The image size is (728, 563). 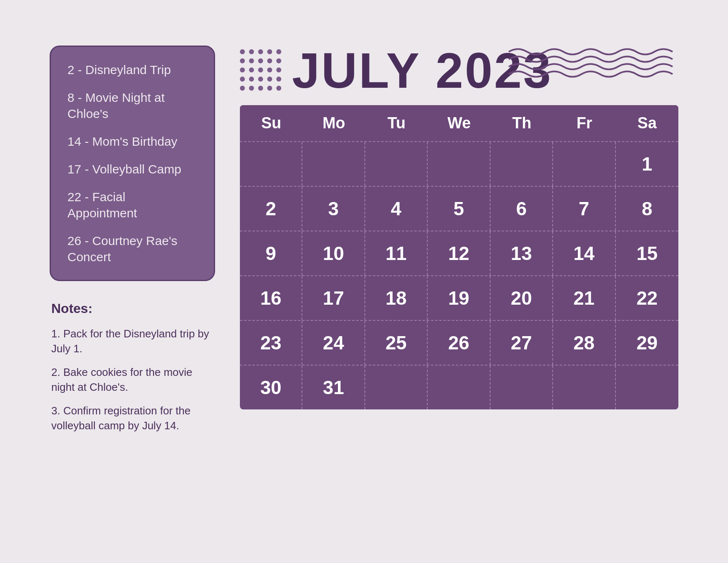 What do you see at coordinates (459, 209) in the screenshot?
I see `calendar-day-2-4: 5` at bounding box center [459, 209].